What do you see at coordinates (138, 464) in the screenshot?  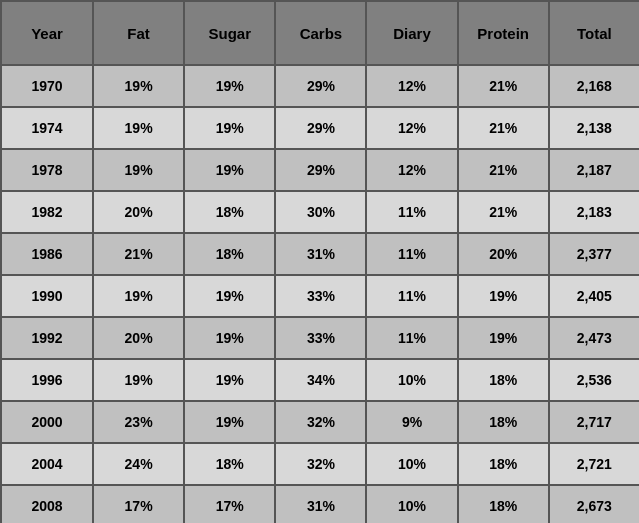 I see `cell-fat: 24%` at bounding box center [138, 464].